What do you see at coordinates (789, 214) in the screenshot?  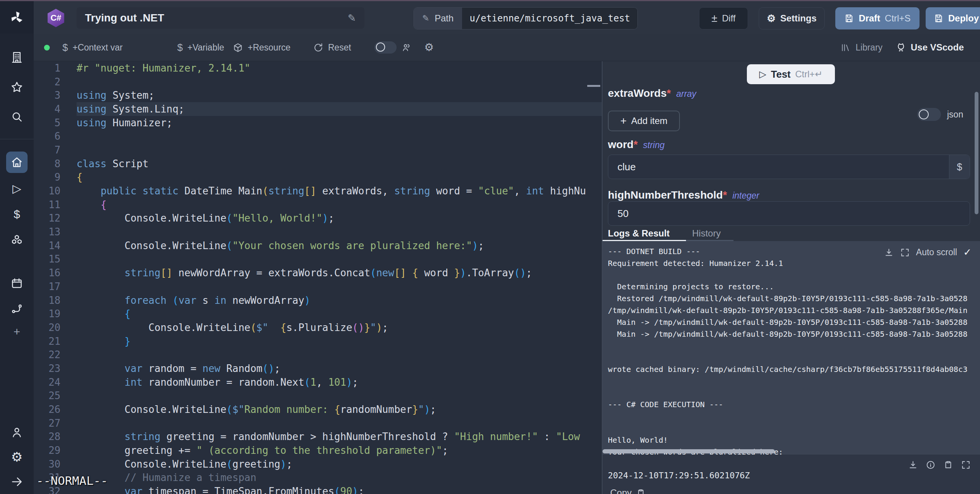 I see `threshold-input` at bounding box center [789, 214].